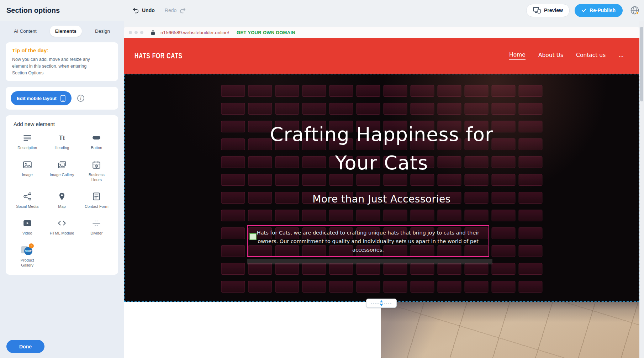 The image size is (644, 358). What do you see at coordinates (621, 56) in the screenshot?
I see `nav-more: ...` at bounding box center [621, 56].